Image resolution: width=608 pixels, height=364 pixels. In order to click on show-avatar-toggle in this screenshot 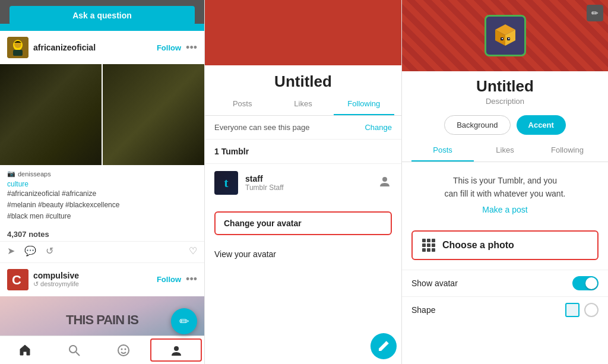, I will do `click(585, 283)`.